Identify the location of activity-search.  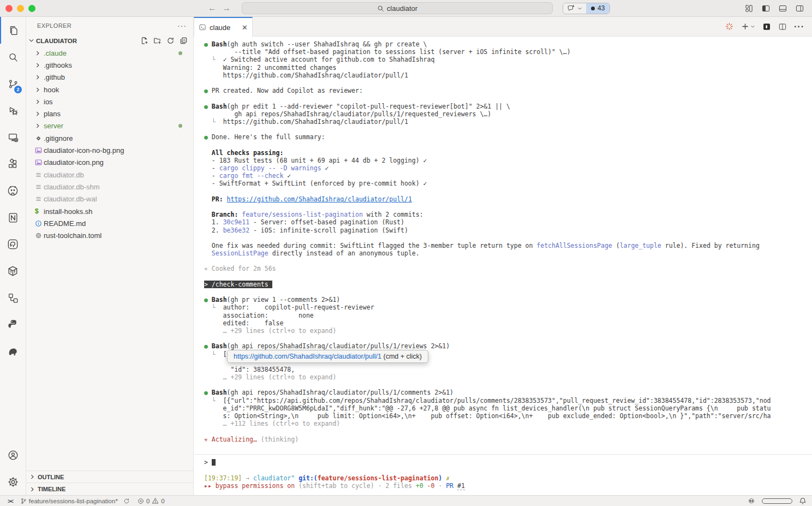
(13, 57).